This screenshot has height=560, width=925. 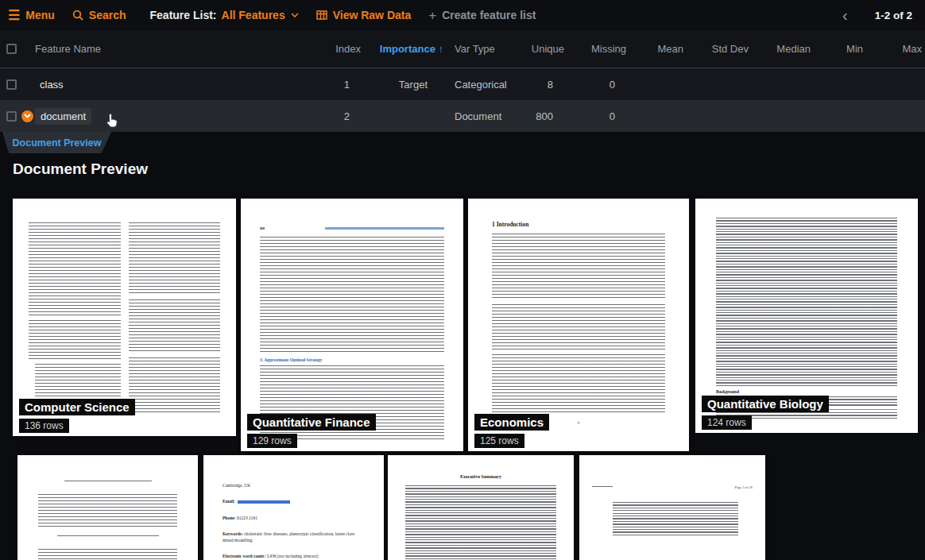 I want to click on document-card-economics: 1 Introduction 9 Economics 125 rows, so click(x=579, y=325).